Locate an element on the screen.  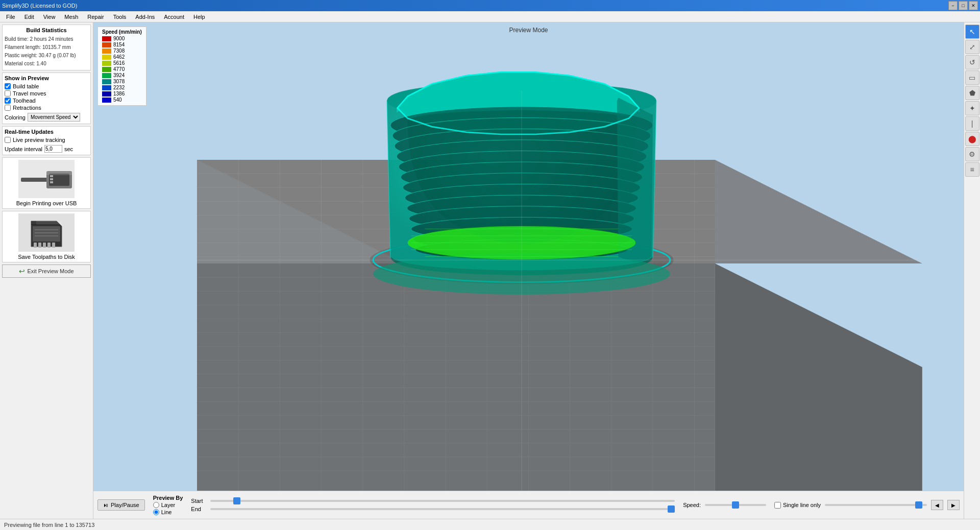
toolhead-row: Toolhead is located at coordinates (46, 101).